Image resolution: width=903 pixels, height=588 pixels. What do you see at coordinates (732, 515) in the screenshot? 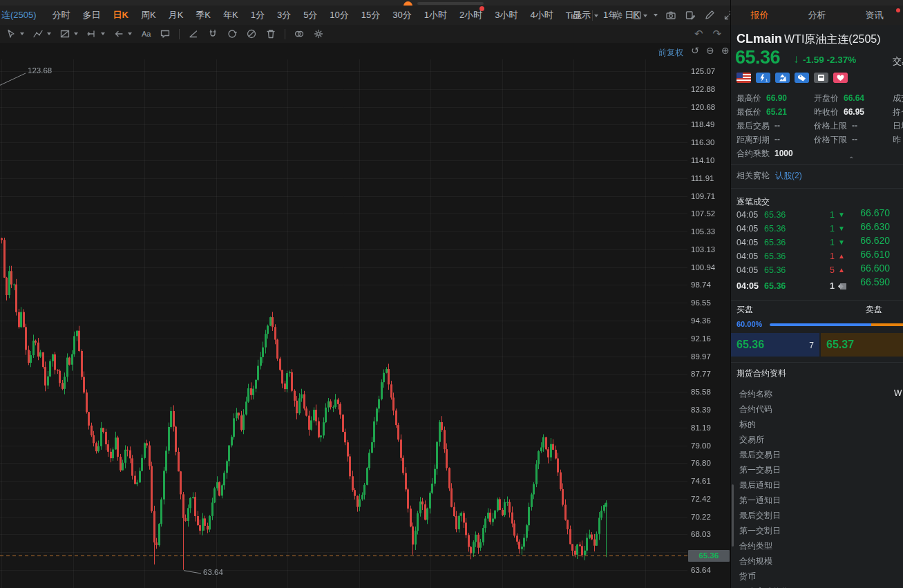
I see `panel-scrollbar` at bounding box center [732, 515].